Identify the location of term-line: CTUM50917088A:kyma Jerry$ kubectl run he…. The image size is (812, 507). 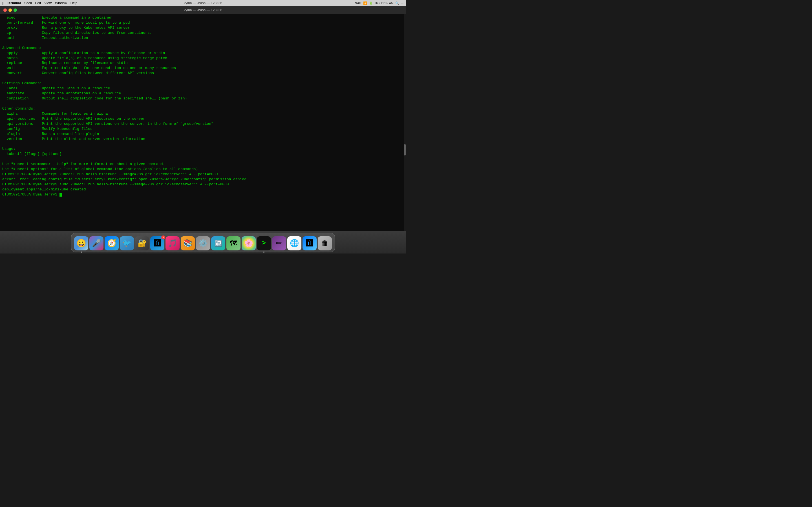
(203, 174).